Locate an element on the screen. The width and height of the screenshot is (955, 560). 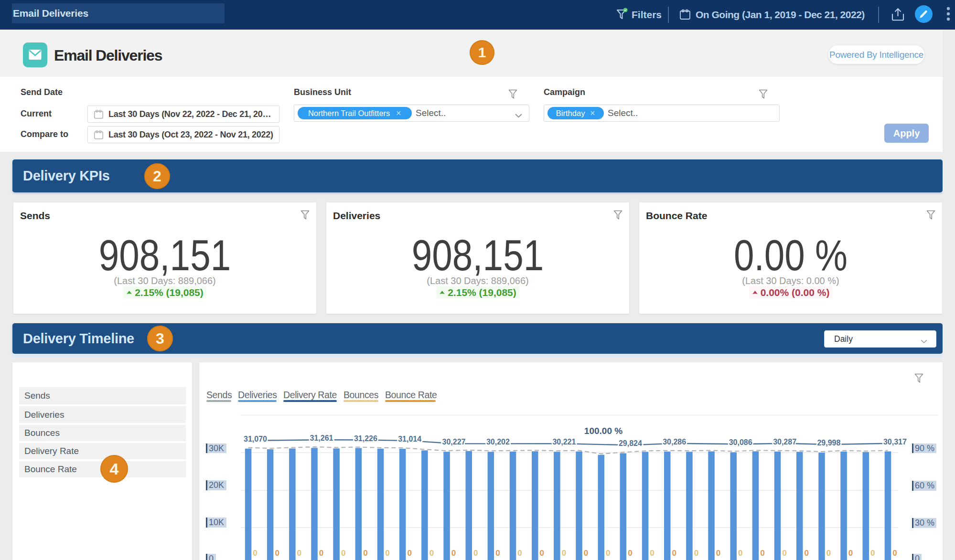
svg-text: 31,014 is located at coordinates (410, 439).